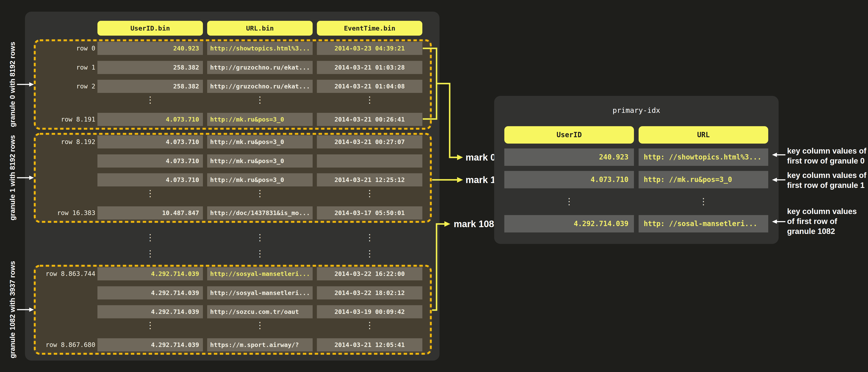  I want to click on index-cell-url: http: //mk.ru&pos=3_0, so click(704, 179).